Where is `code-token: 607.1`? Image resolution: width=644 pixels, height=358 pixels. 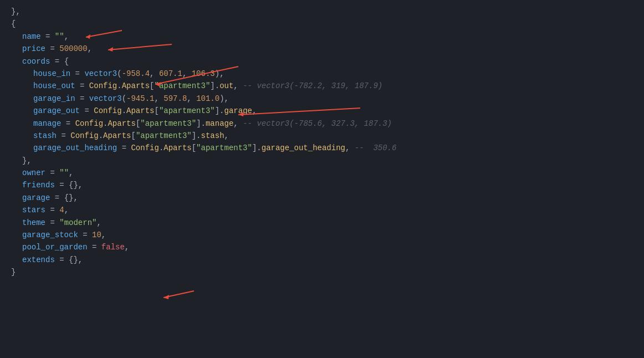
code-token: 607.1 is located at coordinates (171, 74).